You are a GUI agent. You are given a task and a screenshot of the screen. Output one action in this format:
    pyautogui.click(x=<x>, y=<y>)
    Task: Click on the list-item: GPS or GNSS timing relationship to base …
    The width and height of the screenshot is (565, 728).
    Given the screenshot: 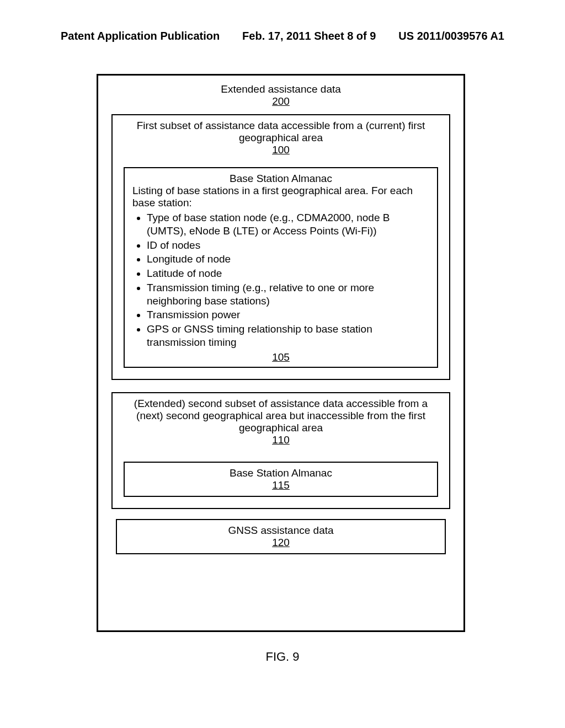 What is the action you would take?
    pyautogui.click(x=288, y=336)
    